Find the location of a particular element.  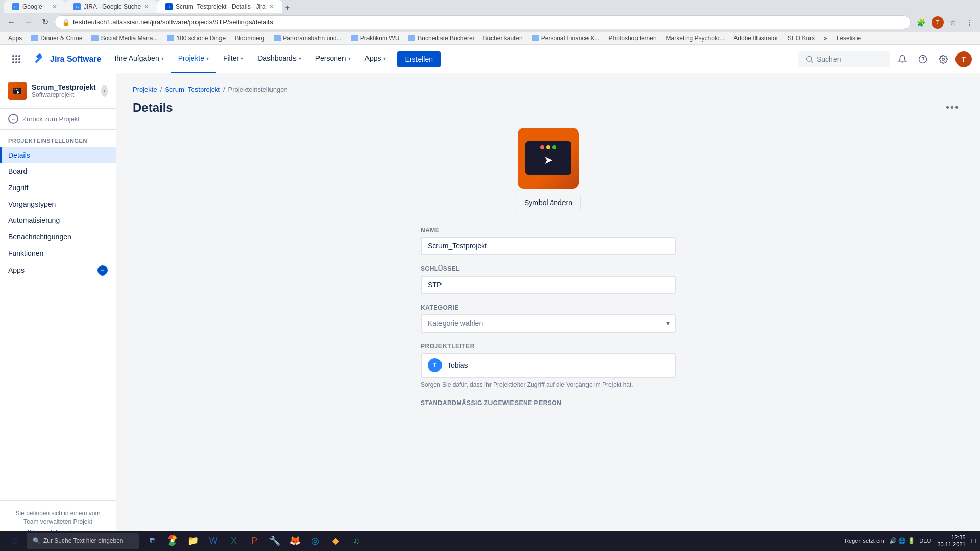

taskbar-firefox: 🦊 is located at coordinates (295, 541).